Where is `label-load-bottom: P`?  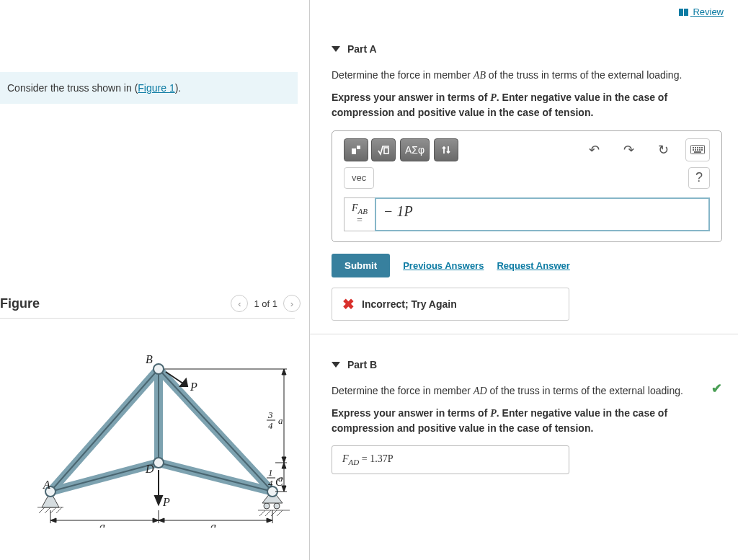 label-load-bottom: P is located at coordinates (166, 502).